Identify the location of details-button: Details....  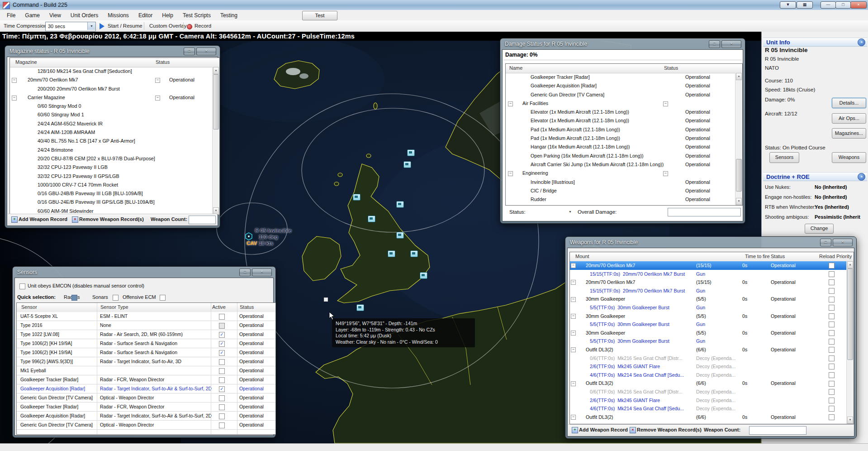
(849, 103).